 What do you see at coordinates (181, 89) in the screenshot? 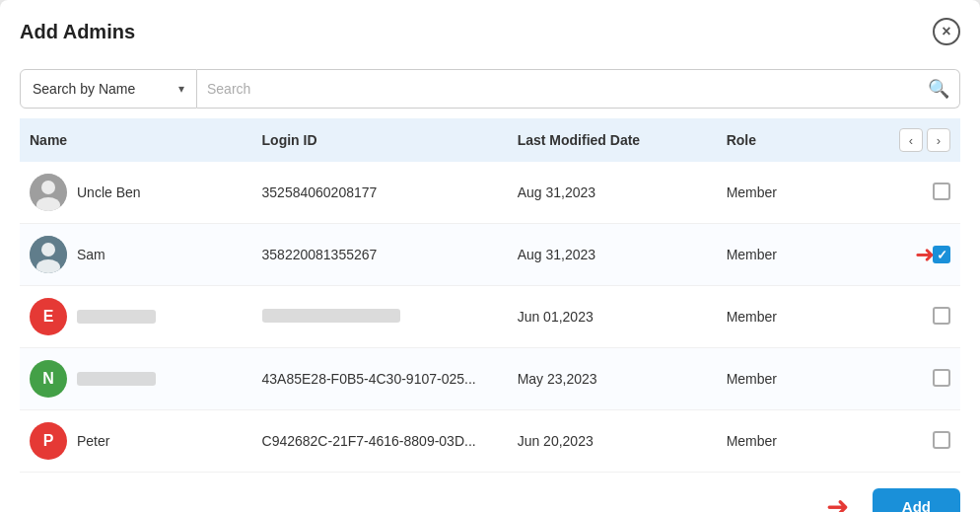
I see `chevron-down-icon: ▾` at bounding box center [181, 89].